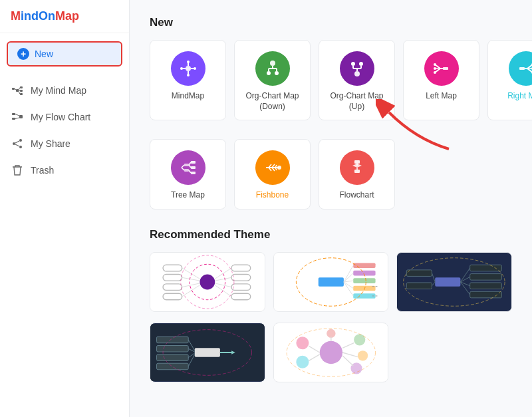 This screenshot has height=417, width=532. I want to click on logo-map: Map, so click(67, 16).